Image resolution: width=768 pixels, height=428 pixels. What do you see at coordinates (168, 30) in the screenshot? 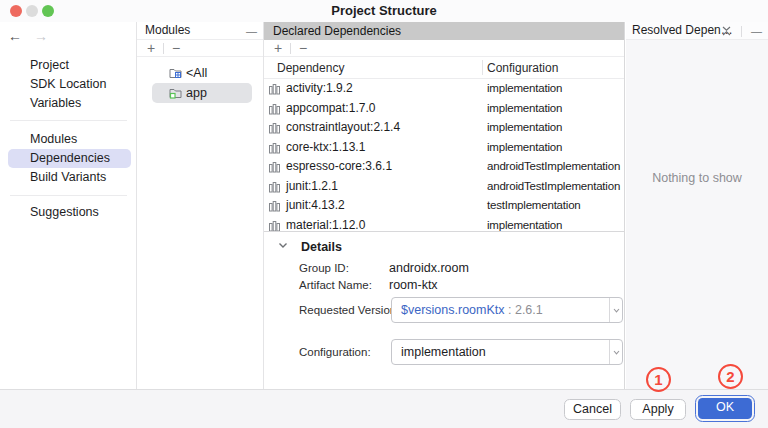
I see `modules-panel-title: Modules` at bounding box center [168, 30].